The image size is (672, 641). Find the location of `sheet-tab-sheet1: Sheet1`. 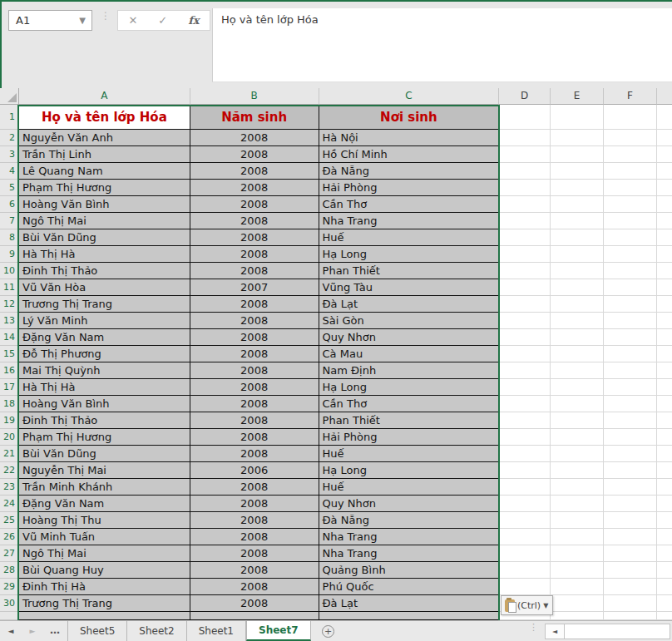

sheet-tab-sheet1: Sheet1 is located at coordinates (216, 631).